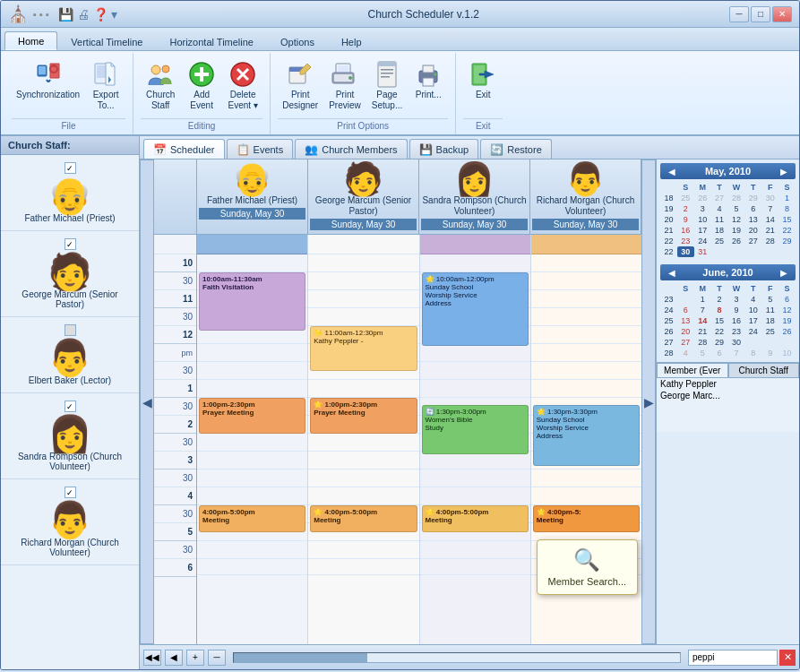  Describe the element at coordinates (107, 41) in the screenshot. I see `tab-vertical-timeline: Vertical Timeline` at that location.